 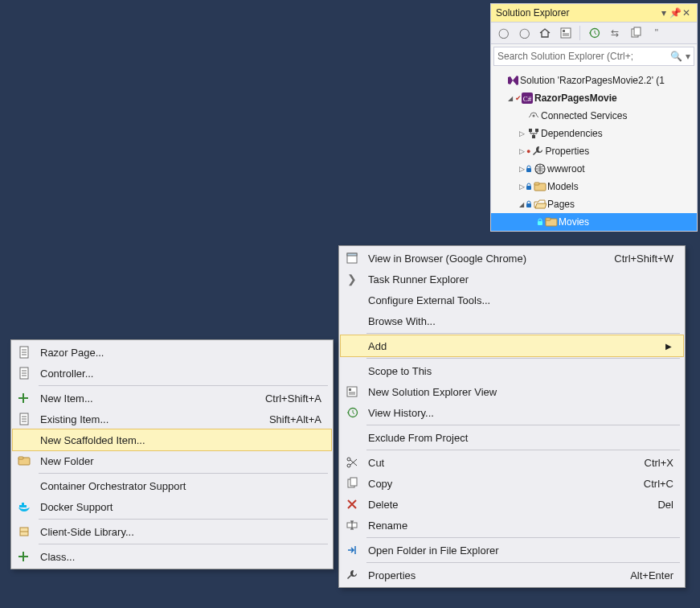 I want to click on solution-explorer-titlebar: Solution Explorer ▾ 📌 ✕, so click(x=594, y=13).